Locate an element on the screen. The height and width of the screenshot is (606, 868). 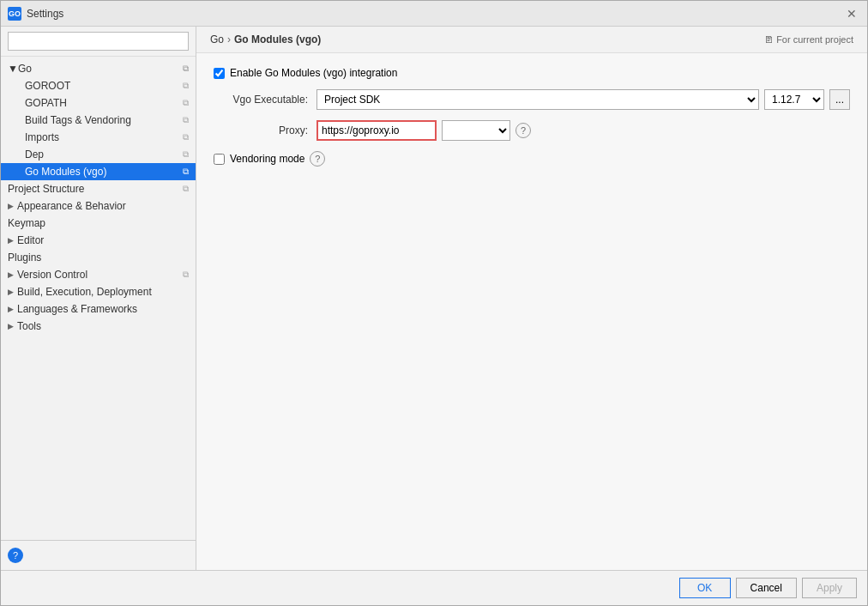
sidebar-item-go: ▼ Go ⧉ is located at coordinates (98, 69).